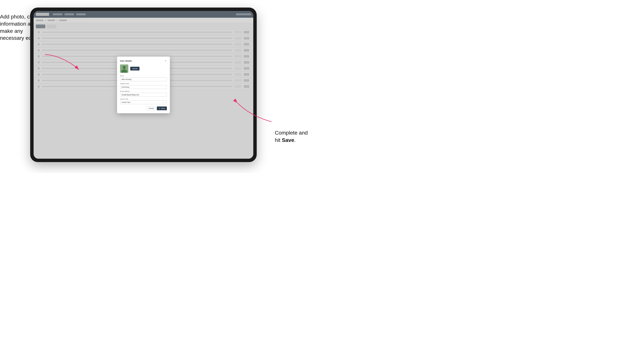  Describe the element at coordinates (144, 102) in the screenshot. I see `school-year-input` at that location.